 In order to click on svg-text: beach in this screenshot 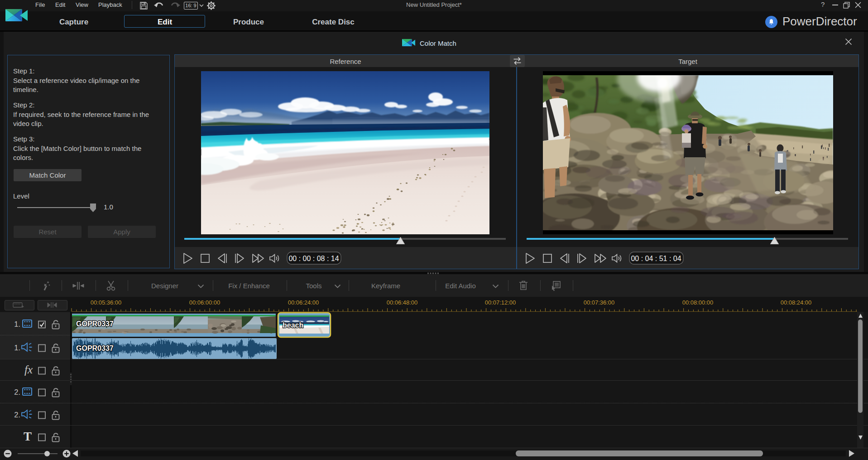, I will do `click(293, 325)`.